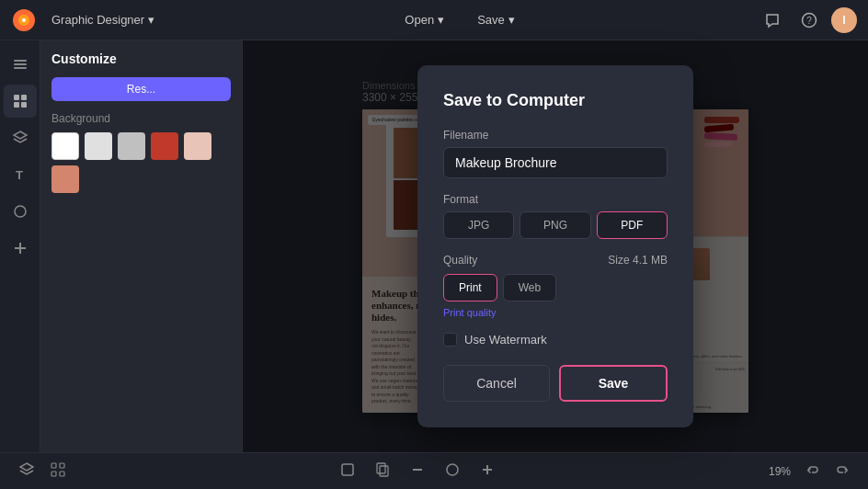  I want to click on bg-section-label: Background, so click(142, 119).